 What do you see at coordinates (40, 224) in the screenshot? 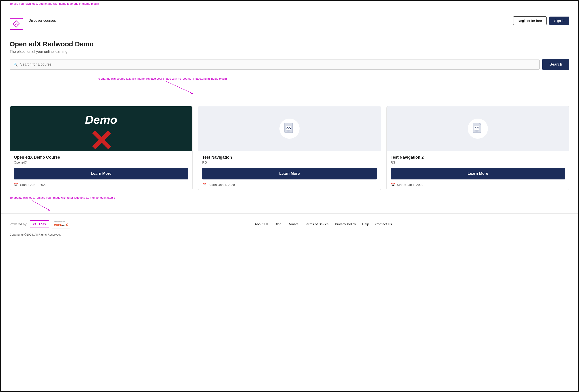
I see `footer-logo-area: Powered by: <tutor> POWERED BY OPEN edX` at bounding box center [40, 224].